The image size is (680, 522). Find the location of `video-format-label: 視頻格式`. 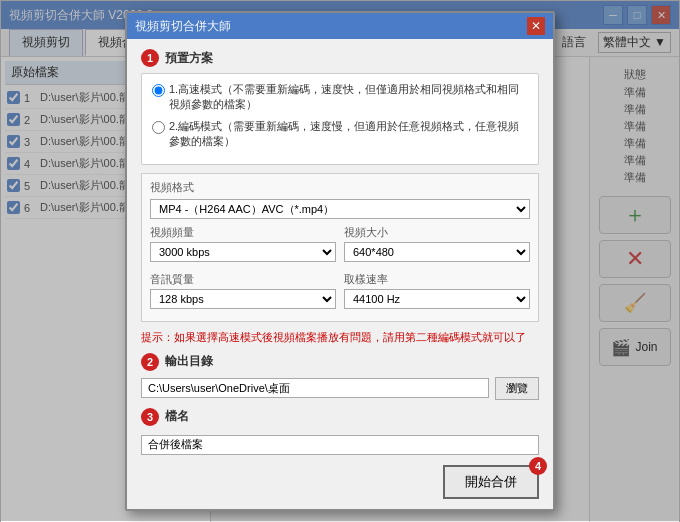

video-format-label: 視頻格式 is located at coordinates (340, 188).